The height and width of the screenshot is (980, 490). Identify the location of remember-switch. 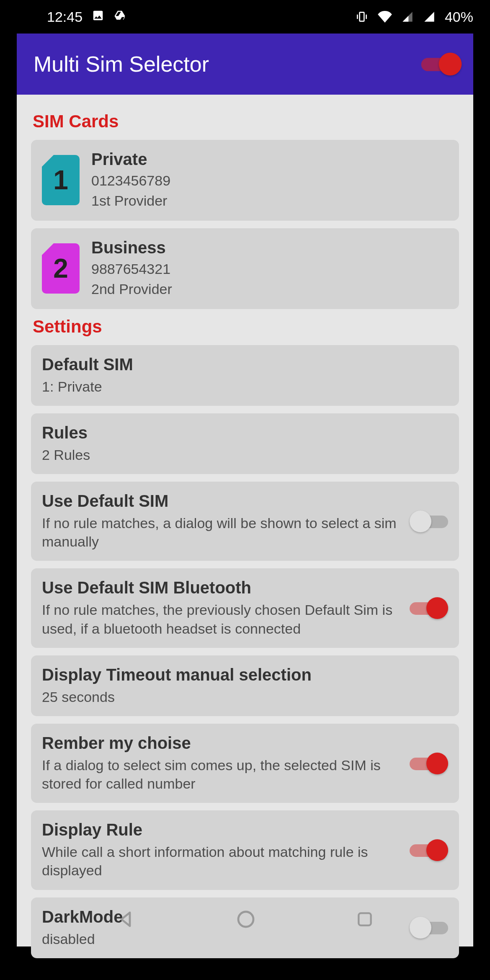
(429, 763).